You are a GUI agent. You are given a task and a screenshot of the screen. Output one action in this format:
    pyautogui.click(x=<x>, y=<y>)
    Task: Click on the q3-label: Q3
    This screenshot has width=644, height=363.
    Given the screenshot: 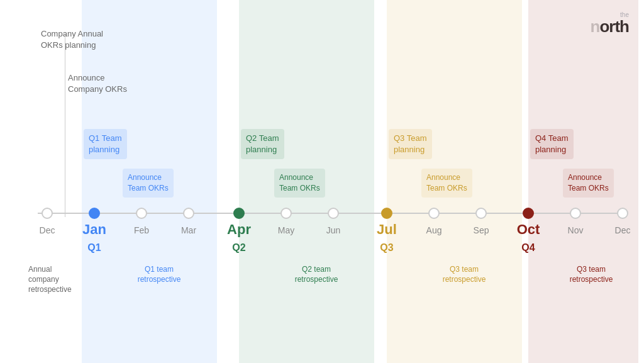 What is the action you would take?
    pyautogui.click(x=386, y=248)
    